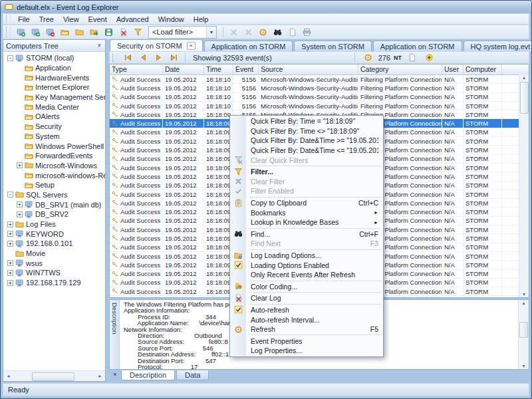 The image size is (532, 399). What do you see at coordinates (36, 32) in the screenshot?
I see `add-computer-button` at bounding box center [36, 32].